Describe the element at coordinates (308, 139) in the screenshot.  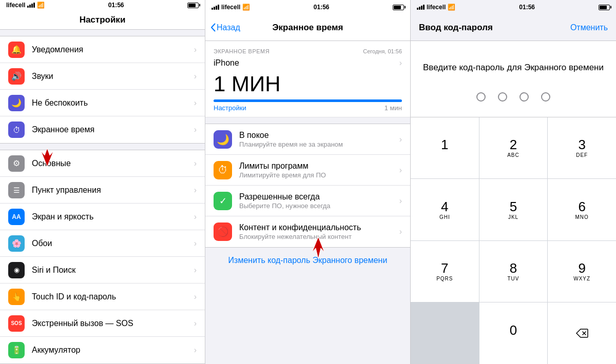
I see `menu-item-downtime: 🌙 В покое Планируйте время не за экраном…` at that location.